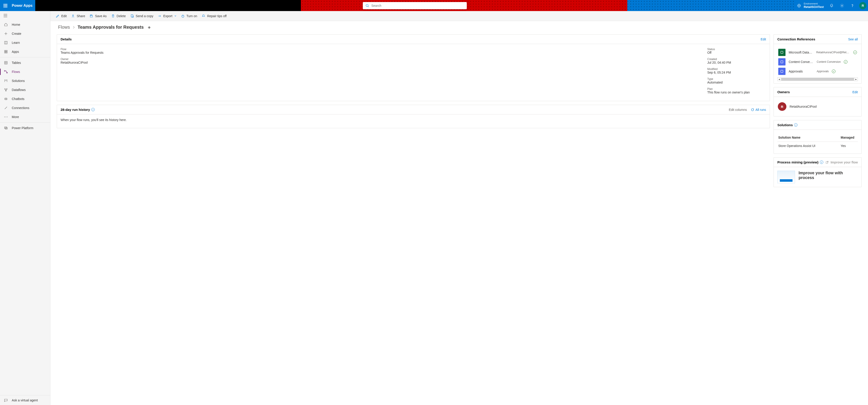  What do you see at coordinates (413, 68) in the screenshot?
I see `details-card: Details Edit FlowTeams Approvals for Req…` at bounding box center [413, 68].